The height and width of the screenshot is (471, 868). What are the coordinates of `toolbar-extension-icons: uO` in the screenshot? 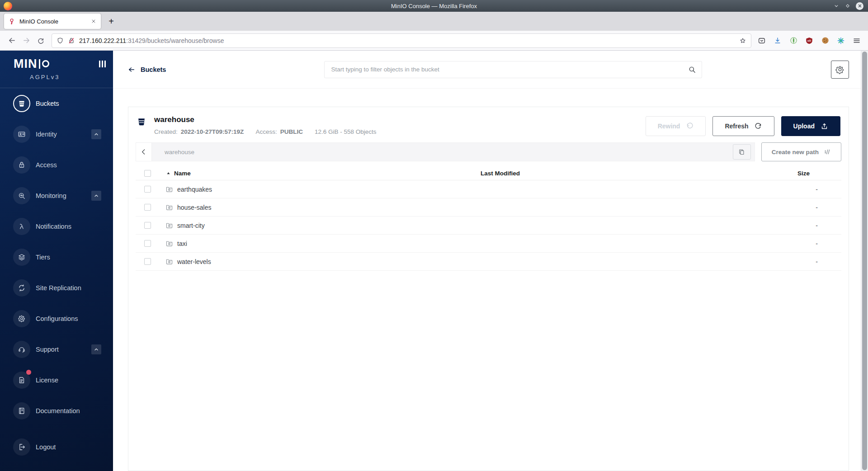 It's located at (809, 41).